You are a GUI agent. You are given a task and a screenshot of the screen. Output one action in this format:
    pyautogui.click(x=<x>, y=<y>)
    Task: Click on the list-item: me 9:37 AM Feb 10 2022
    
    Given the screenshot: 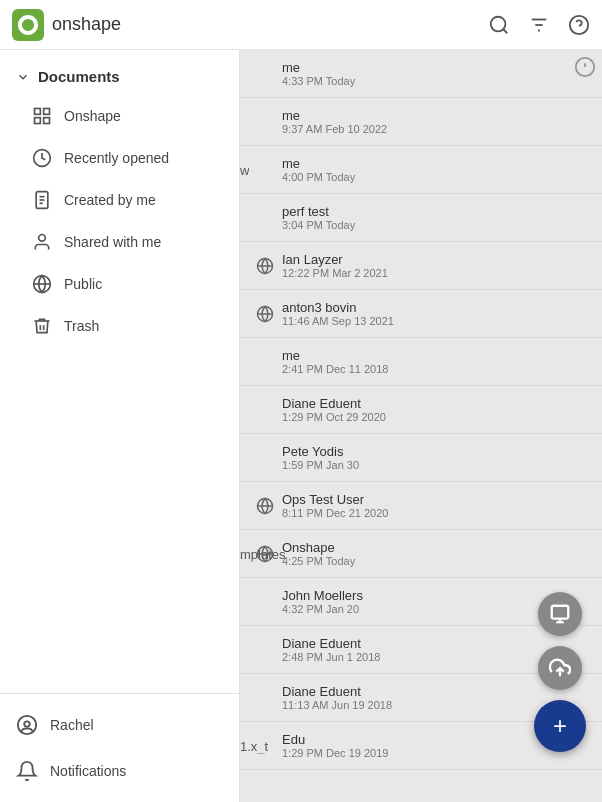 What is the action you would take?
    pyautogui.click(x=421, y=122)
    